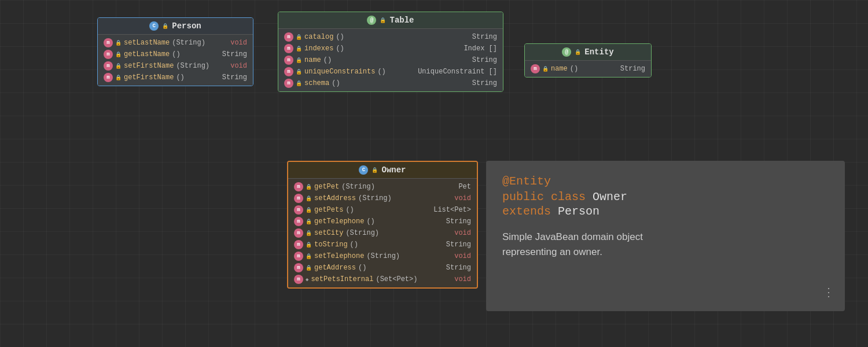 This screenshot has width=868, height=347. I want to click on owner-row-8: m ◆ setPetsInternal (Set<Pet>) void, so click(382, 279).